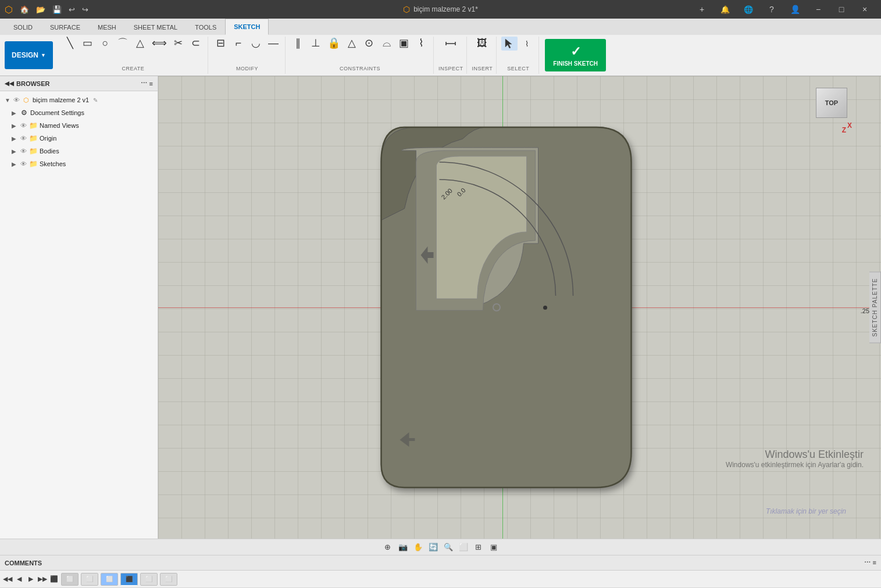 This screenshot has height=588, width=881. Describe the element at coordinates (772, 9) in the screenshot. I see `help-icon: ?` at that location.